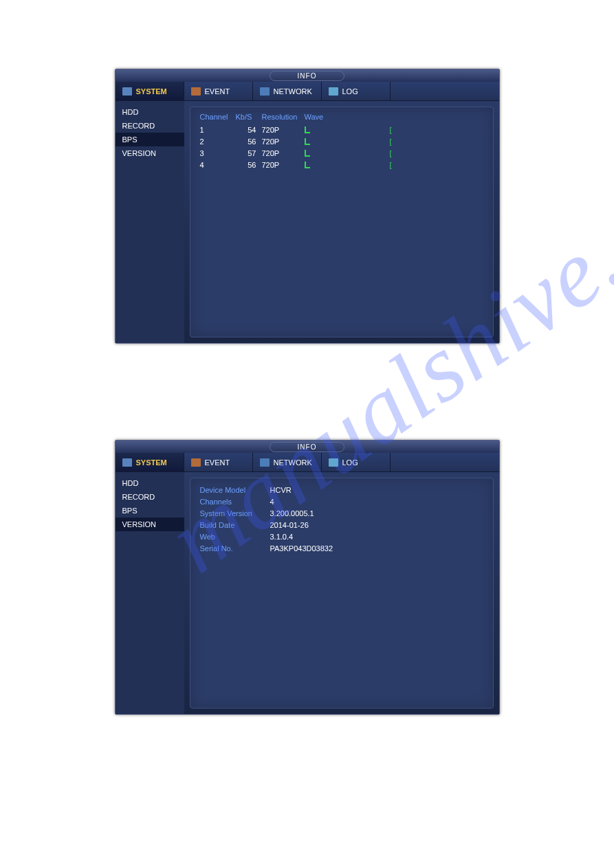 This screenshot has height=868, width=614. What do you see at coordinates (342, 117) in the screenshot?
I see `bps-header-row: Channel Kb/S Resolution Wave` at bounding box center [342, 117].